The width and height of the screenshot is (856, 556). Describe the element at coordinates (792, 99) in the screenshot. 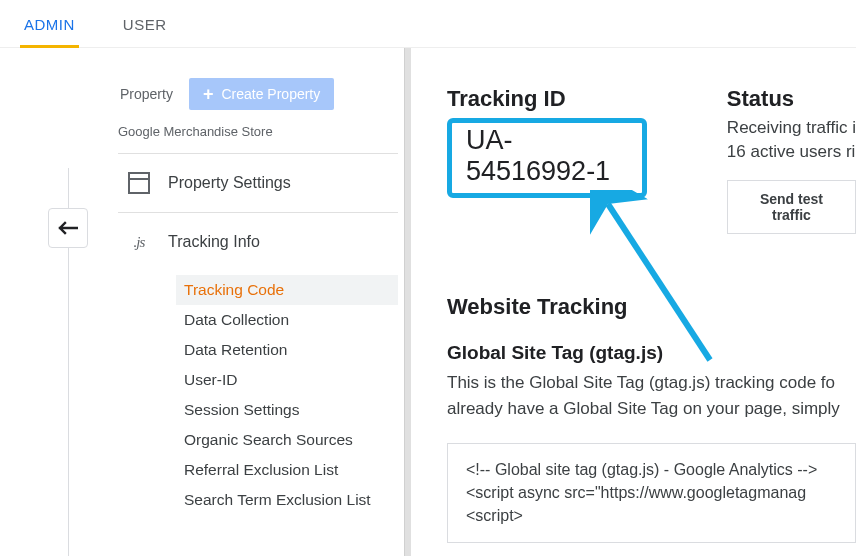

I see `status-heading: Status` at that location.